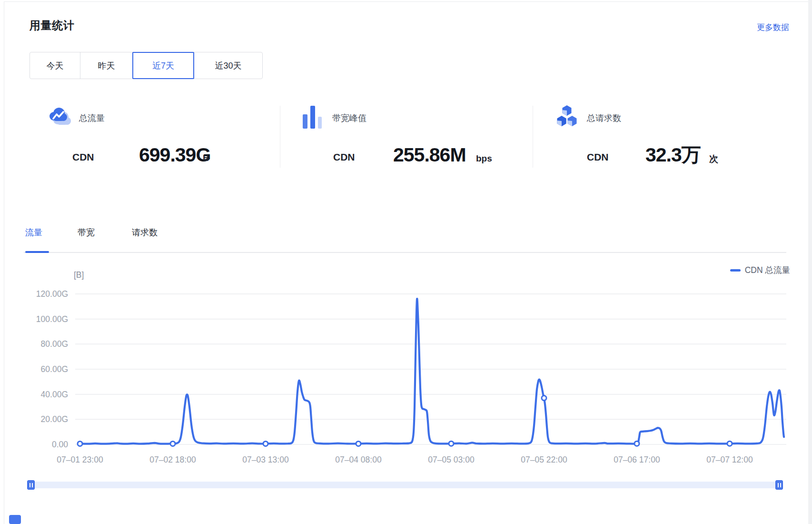  Describe the element at coordinates (760, 270) in the screenshot. I see `chart-legend: CDN 总流量` at that location.